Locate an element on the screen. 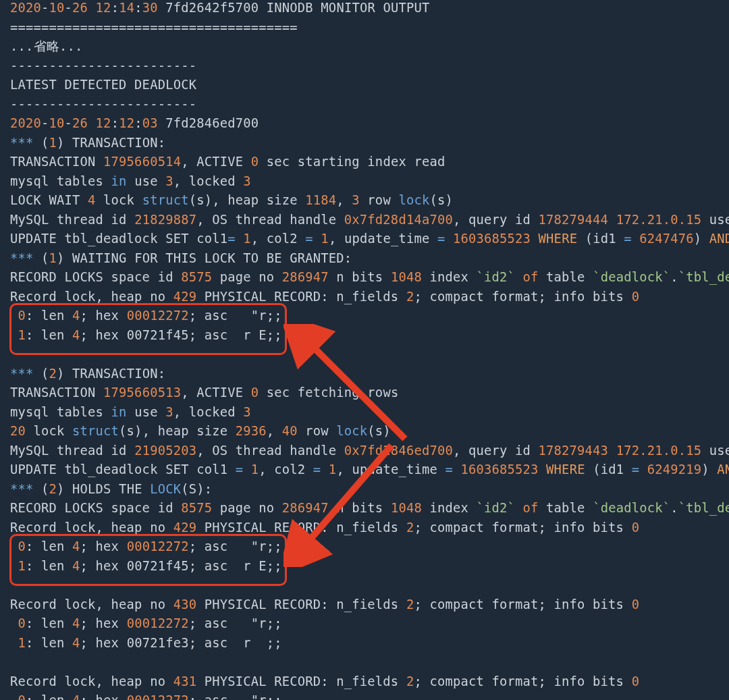  t: mysql tables is located at coordinates (61, 181).